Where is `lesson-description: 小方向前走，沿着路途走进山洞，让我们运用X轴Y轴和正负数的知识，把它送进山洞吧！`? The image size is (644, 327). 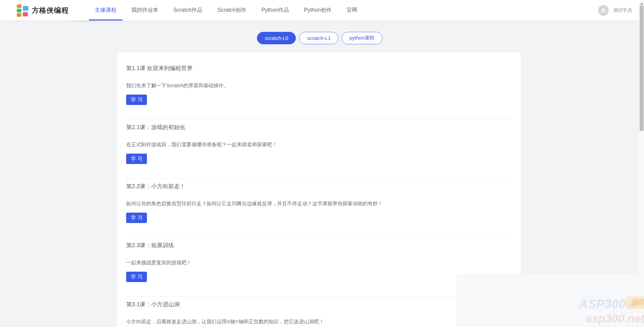 lesson-description: 小方向前走，沿着路途走进山洞，让我们运用X轴Y轴和正负数的知识，把它送进山洞吧！ is located at coordinates (319, 322).